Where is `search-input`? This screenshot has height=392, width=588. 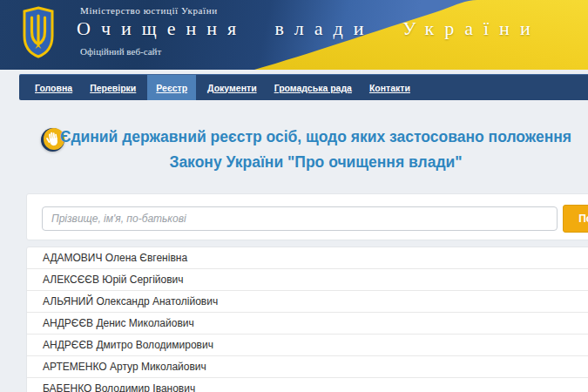
search-input is located at coordinates (300, 219).